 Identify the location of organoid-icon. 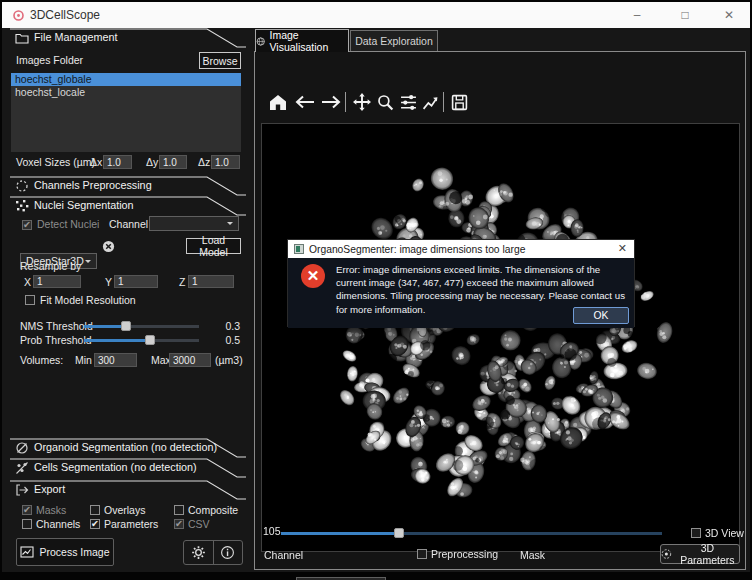
(22, 448).